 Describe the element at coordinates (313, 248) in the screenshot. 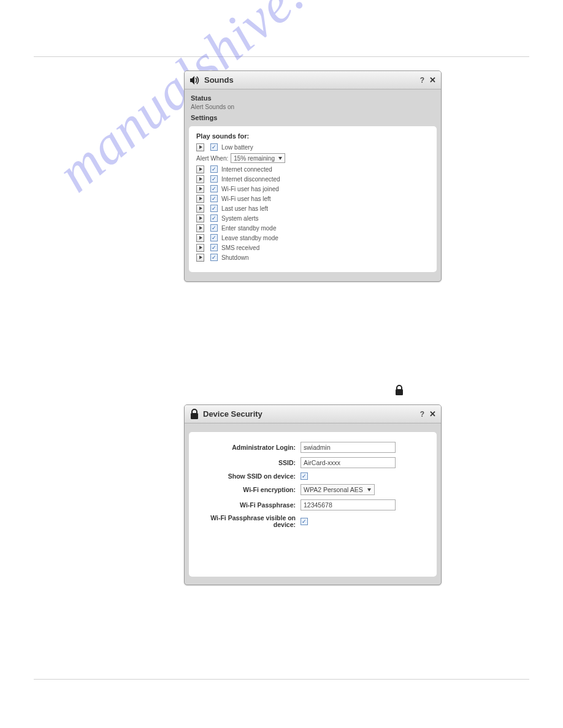

I see `sound-row: ✓ SMS received` at that location.